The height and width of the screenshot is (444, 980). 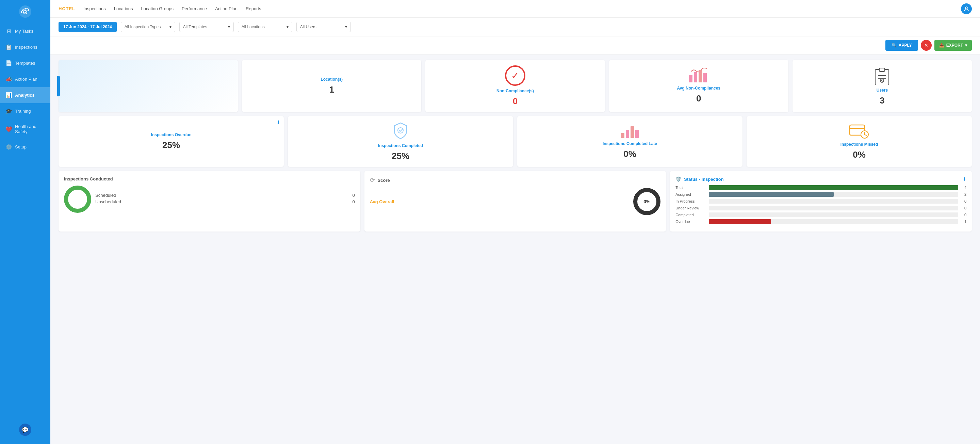 What do you see at coordinates (966, 9) in the screenshot?
I see `user-avatar` at bounding box center [966, 9].